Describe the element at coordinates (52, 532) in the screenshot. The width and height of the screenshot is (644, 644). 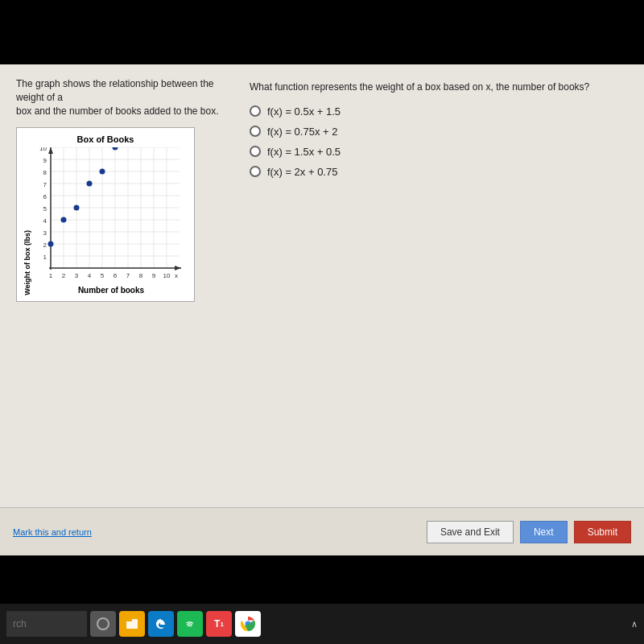
I see `mark-return-link: Mark this and return` at that location.